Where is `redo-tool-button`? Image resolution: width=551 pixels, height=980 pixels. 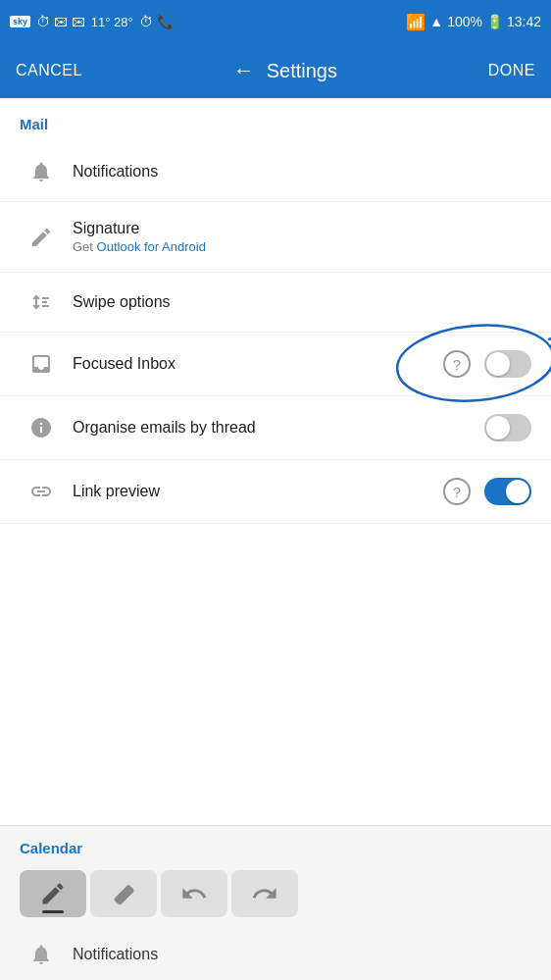
redo-tool-button is located at coordinates (265, 894).